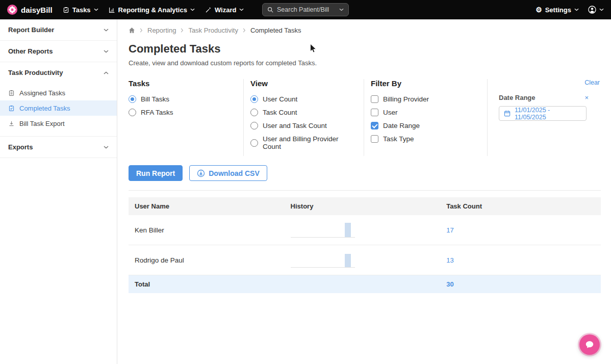 The height and width of the screenshot is (364, 611). What do you see at coordinates (303, 112) in the screenshot?
I see `radio-task-count: Task Count` at bounding box center [303, 112].